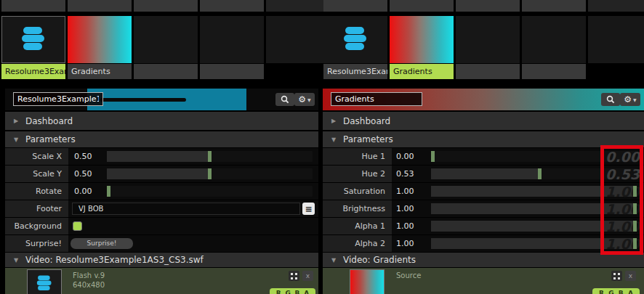  What do you see at coordinates (483, 99) in the screenshot?
I see `clip-banner-gradient: ⚙▼` at bounding box center [483, 99].